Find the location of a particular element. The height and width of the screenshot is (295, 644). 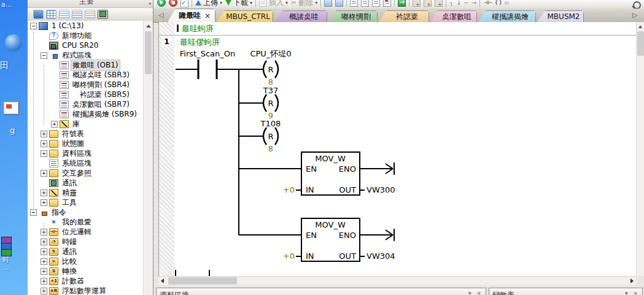

tree-item-label: CPU SR20 is located at coordinates (80, 45).